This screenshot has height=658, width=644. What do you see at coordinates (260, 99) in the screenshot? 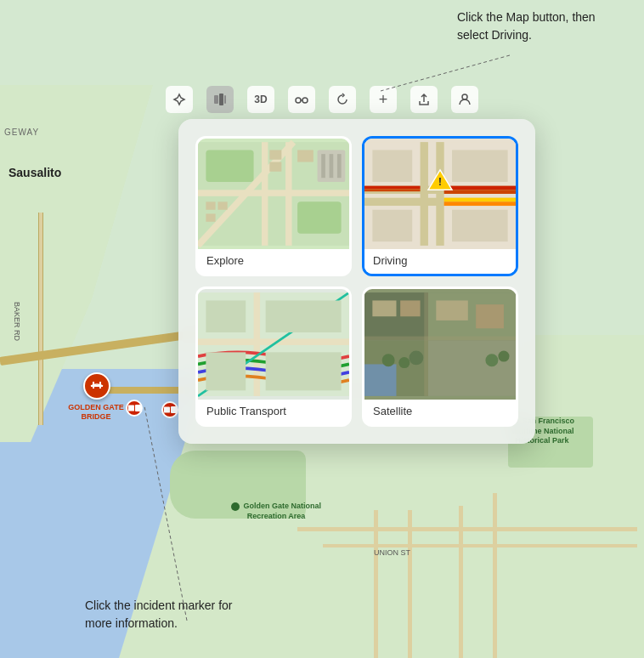
I see `threed-label: 3D` at bounding box center [260, 99].